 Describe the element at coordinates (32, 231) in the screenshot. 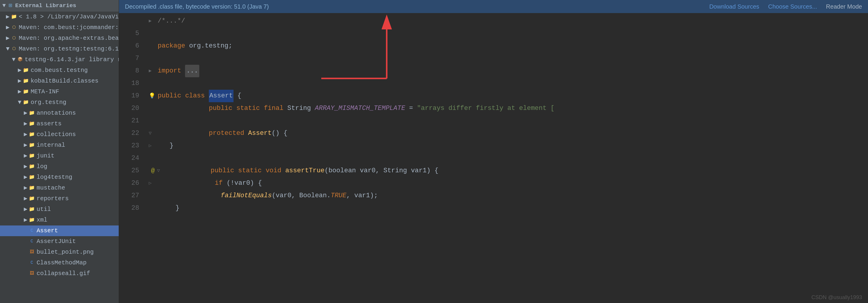

I see `class-icon: C` at that location.